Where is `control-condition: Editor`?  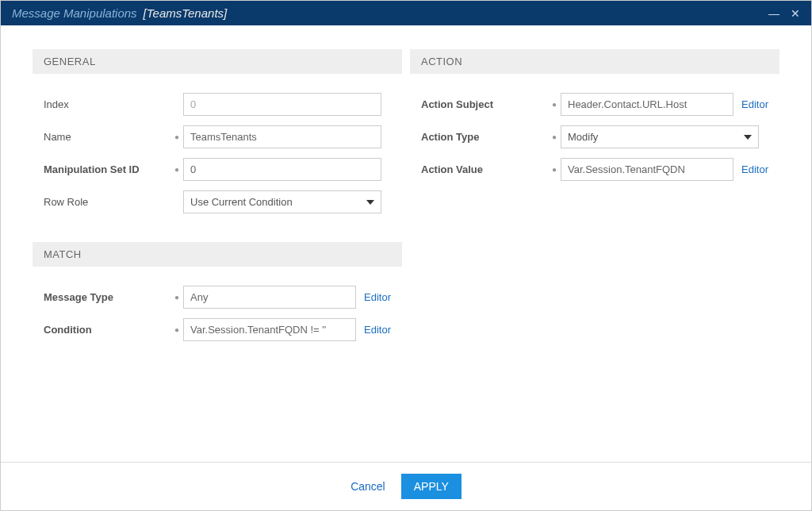 control-condition: Editor is located at coordinates (287, 330).